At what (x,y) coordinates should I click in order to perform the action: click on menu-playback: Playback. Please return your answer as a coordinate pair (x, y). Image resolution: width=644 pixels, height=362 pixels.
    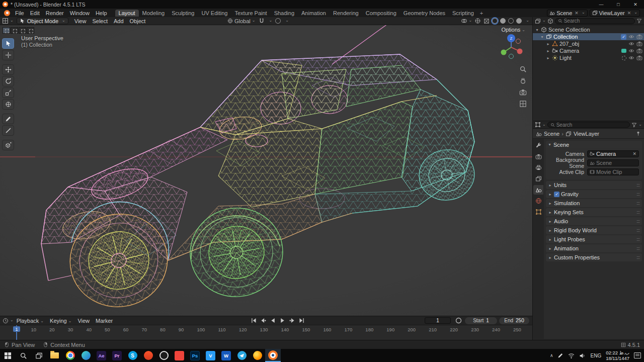
    Looking at the image, I should click on (30, 321).